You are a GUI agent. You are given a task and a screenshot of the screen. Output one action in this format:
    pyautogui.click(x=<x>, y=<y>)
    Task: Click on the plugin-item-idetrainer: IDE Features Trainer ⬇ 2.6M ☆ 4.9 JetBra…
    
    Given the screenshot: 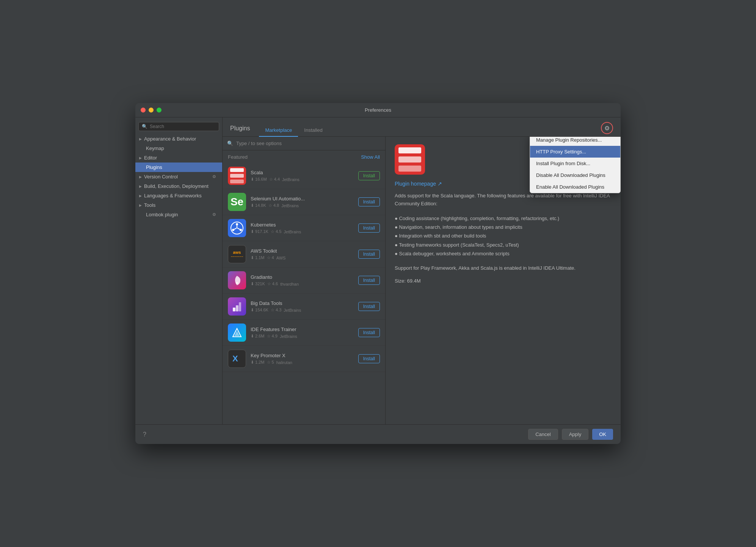 What is the action you would take?
    pyautogui.click(x=304, y=333)
    